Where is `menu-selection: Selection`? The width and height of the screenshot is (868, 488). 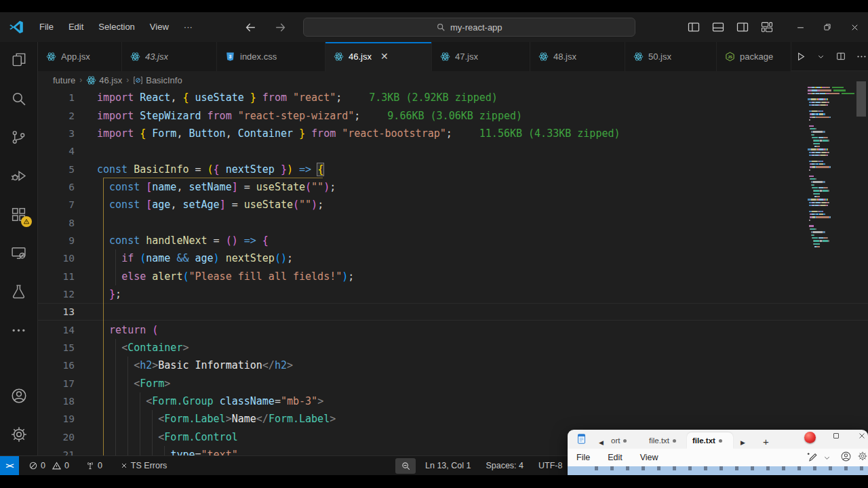 menu-selection: Selection is located at coordinates (117, 27).